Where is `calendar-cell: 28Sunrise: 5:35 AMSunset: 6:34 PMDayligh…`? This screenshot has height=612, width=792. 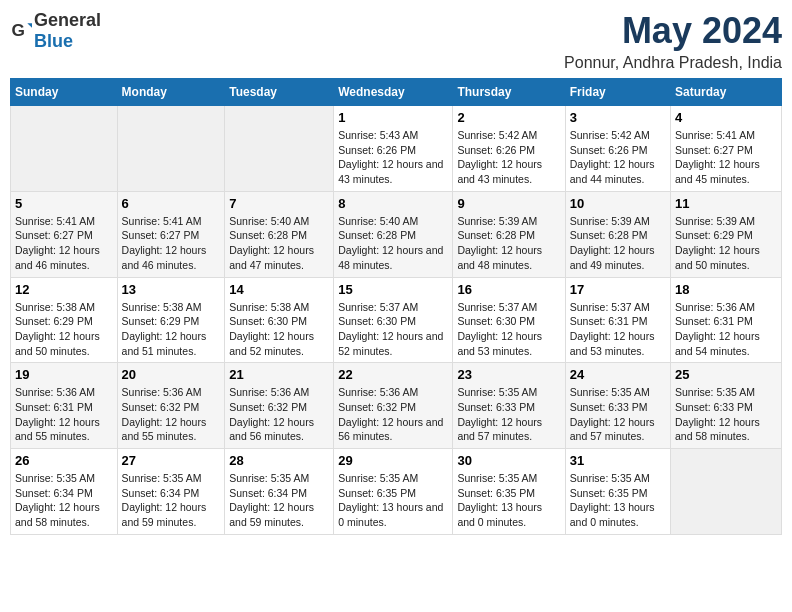
calendar-cell: 28Sunrise: 5:35 AMSunset: 6:34 PMDayligh… is located at coordinates (280, 492).